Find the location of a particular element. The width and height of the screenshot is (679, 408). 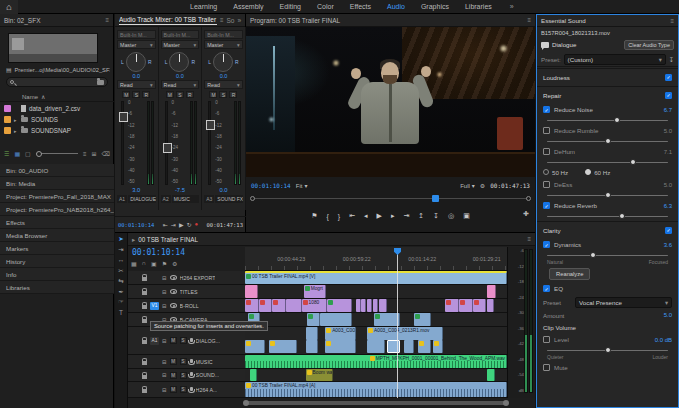

control-value: 6.3 is located at coordinates (668, 206).